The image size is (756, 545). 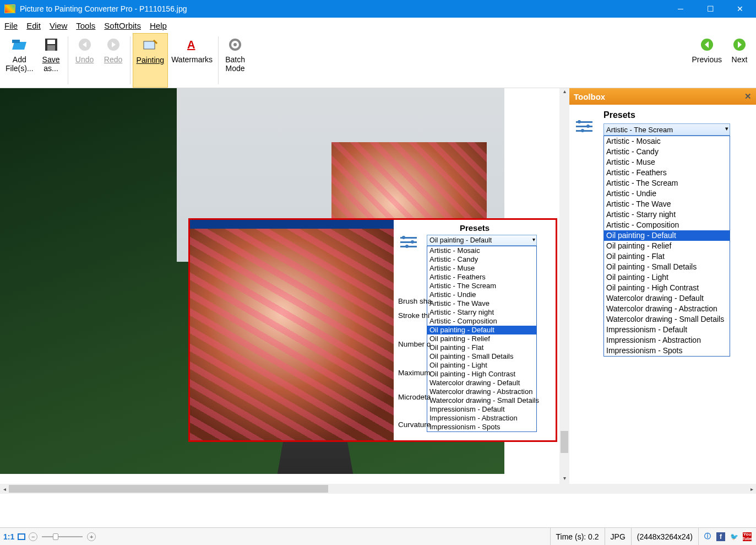 What do you see at coordinates (58, 25) in the screenshot?
I see `menu-view: View` at bounding box center [58, 25].